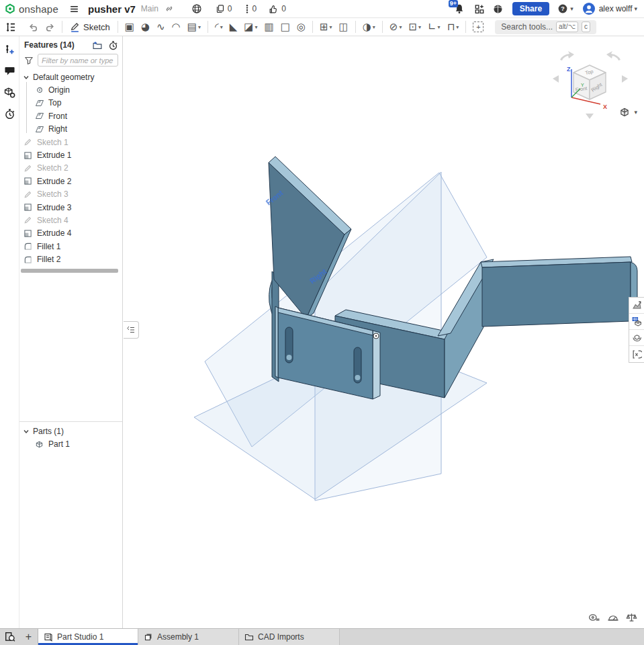 The image size is (644, 645). What do you see at coordinates (88, 637) in the screenshot?
I see `tab-part-studio-1: Part Studio 1` at bounding box center [88, 637].